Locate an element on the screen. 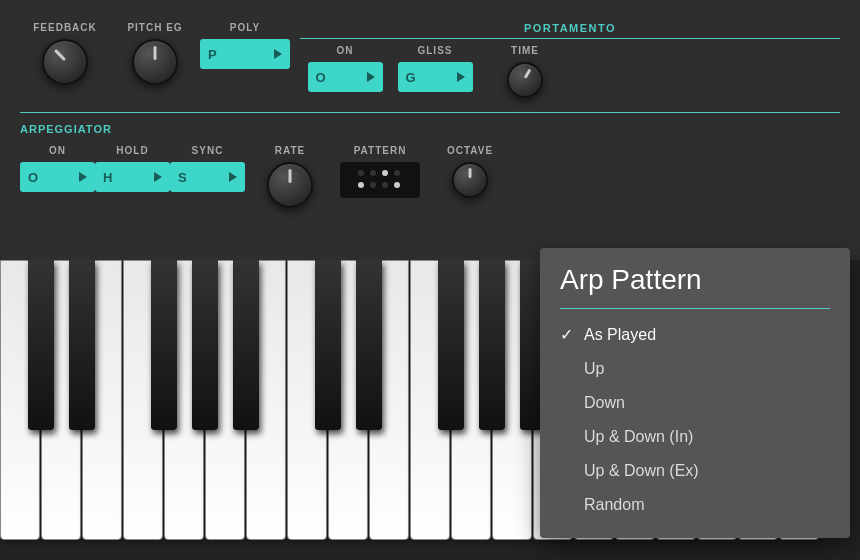  arpeggiator-label: ARPEGGIATOR is located at coordinates (66, 129).